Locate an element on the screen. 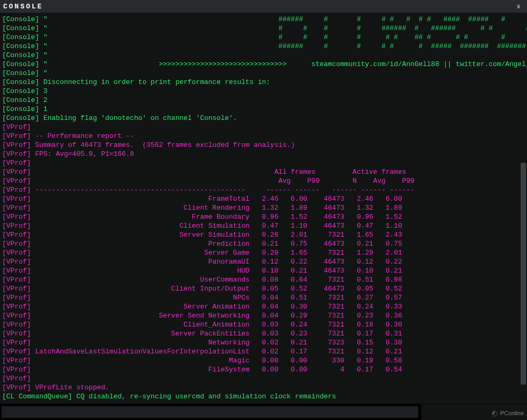 This screenshot has height=420, width=527. console-line: [VProf] Prediction 0.21 0.75 46473 0.21 … is located at coordinates (264, 244).